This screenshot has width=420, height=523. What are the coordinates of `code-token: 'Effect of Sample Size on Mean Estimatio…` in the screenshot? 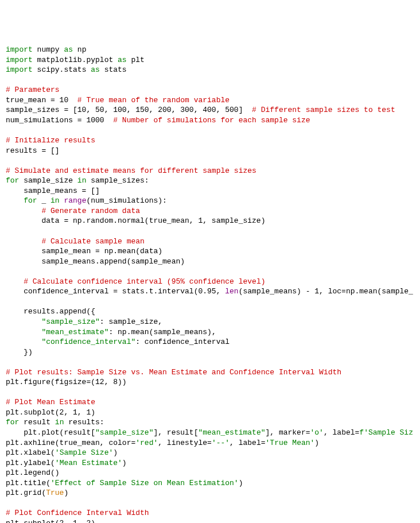 It's located at (145, 483).